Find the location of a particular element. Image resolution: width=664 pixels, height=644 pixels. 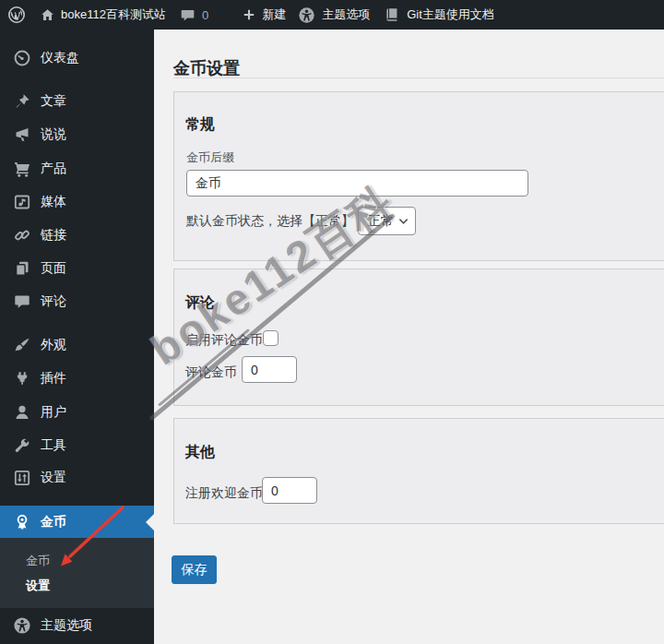

comments-icon is located at coordinates (22, 302).